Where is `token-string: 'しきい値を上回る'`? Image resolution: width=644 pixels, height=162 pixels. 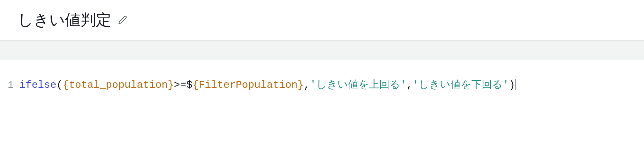
token-string: 'しきい値を上回る' is located at coordinates (358, 85).